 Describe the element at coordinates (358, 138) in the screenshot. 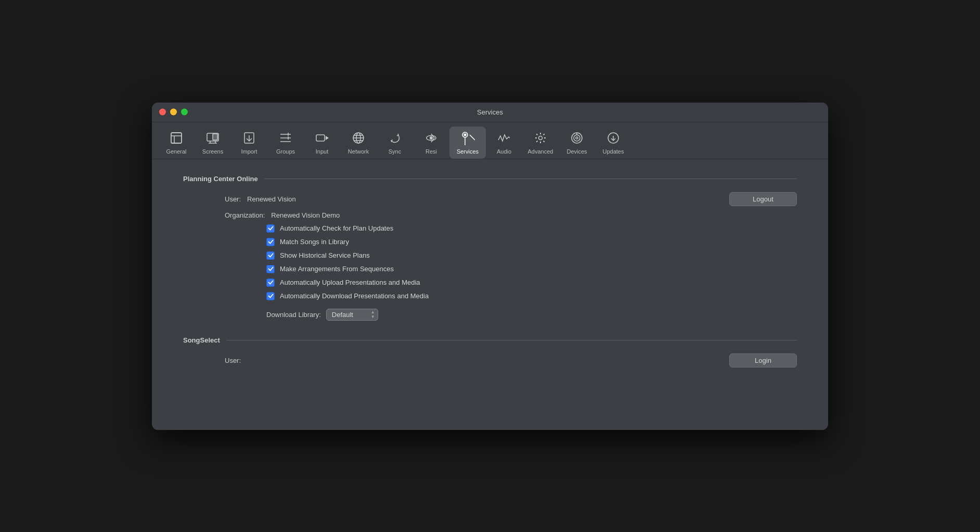

I see `network-icon` at that location.